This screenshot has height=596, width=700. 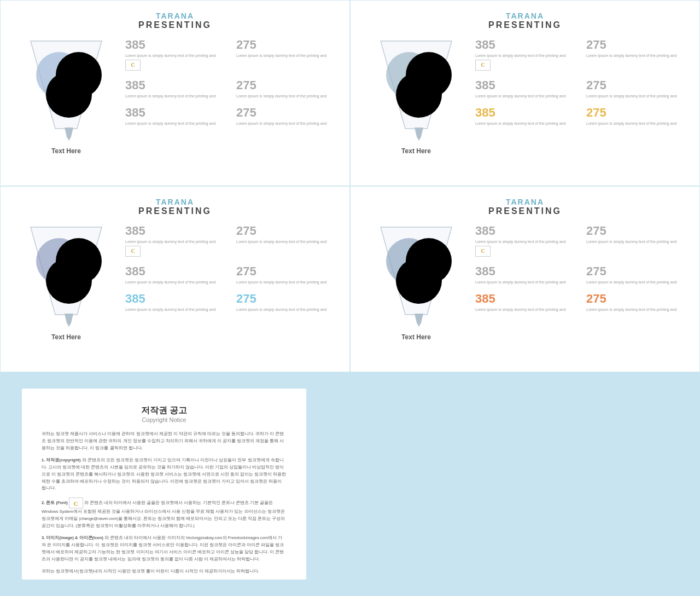 What do you see at coordinates (416, 151) in the screenshot?
I see `slide-2-label: Text Here` at bounding box center [416, 151].